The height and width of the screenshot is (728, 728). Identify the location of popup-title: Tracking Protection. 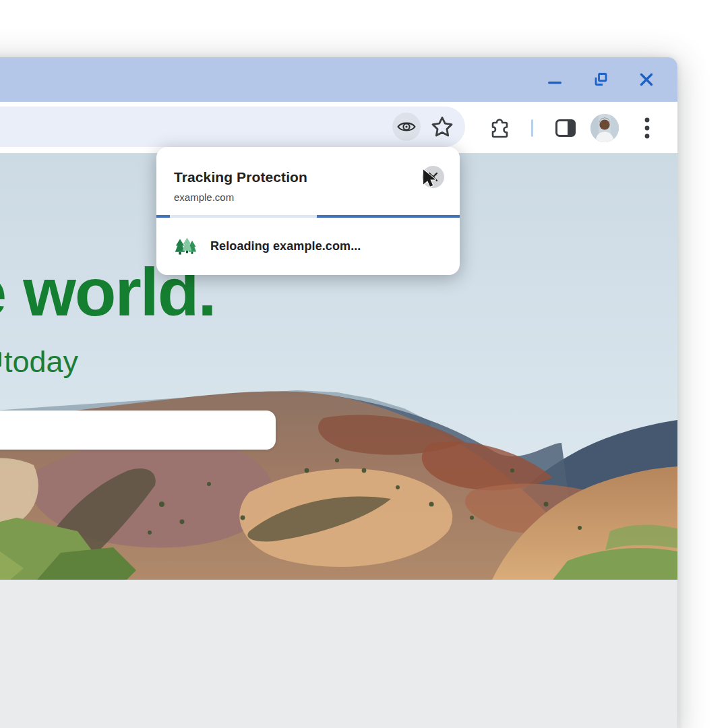
(241, 177).